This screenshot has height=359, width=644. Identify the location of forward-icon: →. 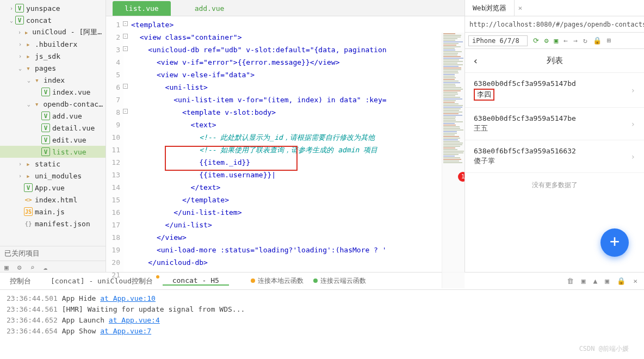
(575, 40).